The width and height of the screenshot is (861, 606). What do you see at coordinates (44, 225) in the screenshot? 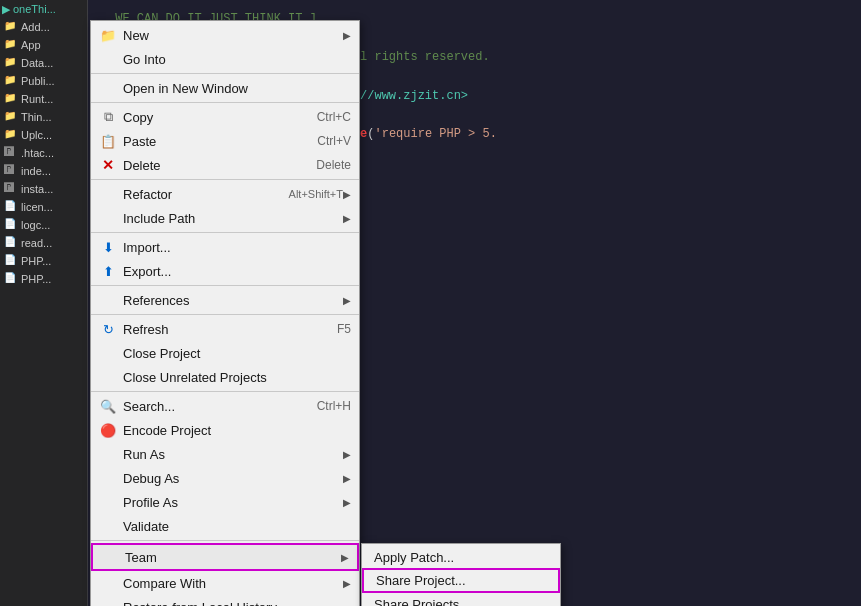
I see `sidebar-log-item: 📄 logc...` at bounding box center [44, 225].